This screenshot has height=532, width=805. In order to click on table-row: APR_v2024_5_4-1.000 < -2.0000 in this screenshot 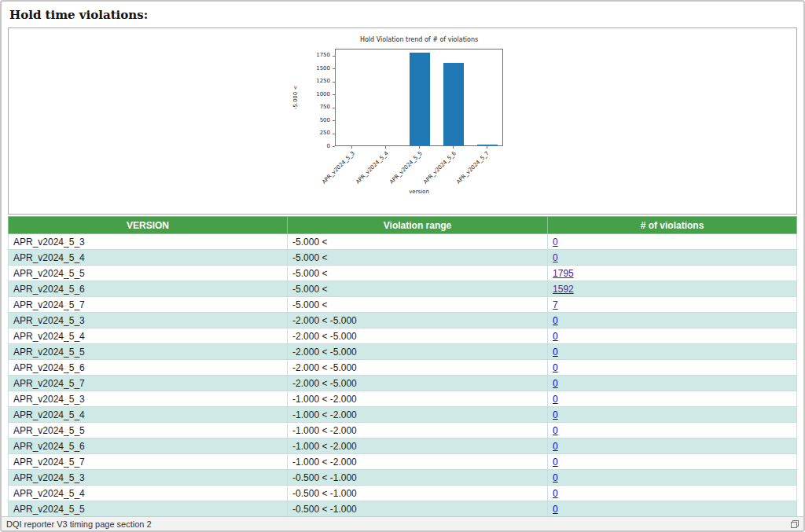, I will do `click(402, 415)`.